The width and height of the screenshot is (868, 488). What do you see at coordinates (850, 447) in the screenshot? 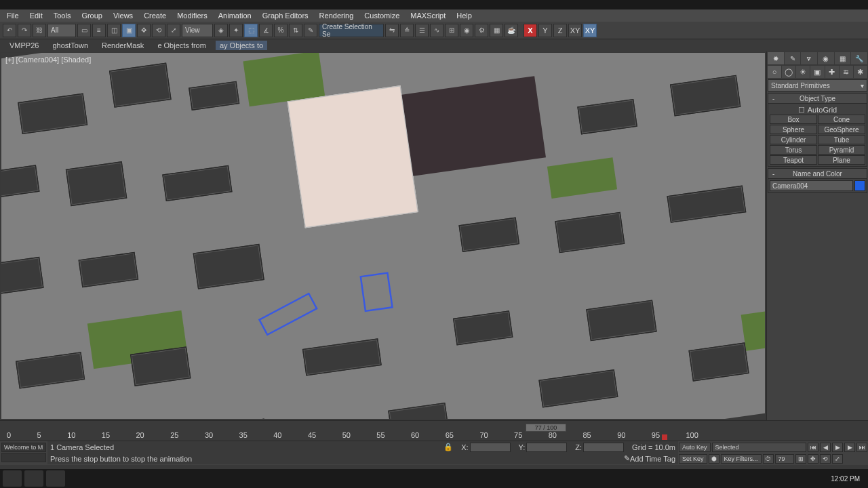
I see `next-frame-icon: ▶` at bounding box center [850, 447].